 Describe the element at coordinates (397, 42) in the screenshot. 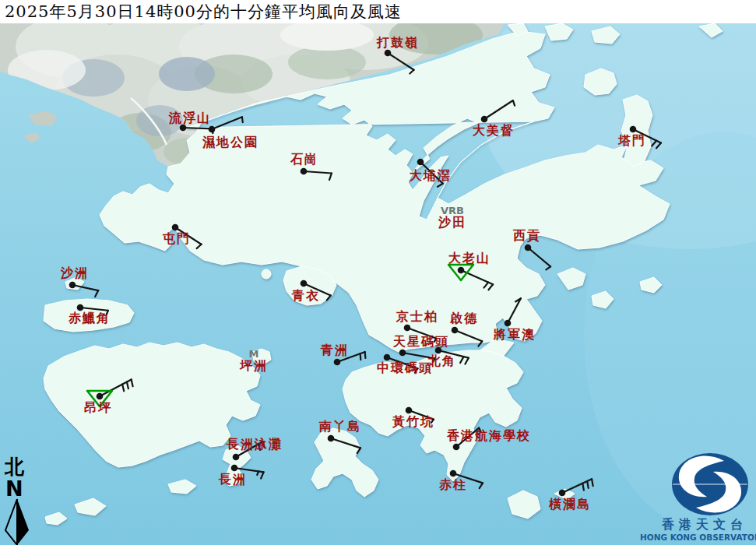

I see `station-label: 打鼓嶺` at that location.